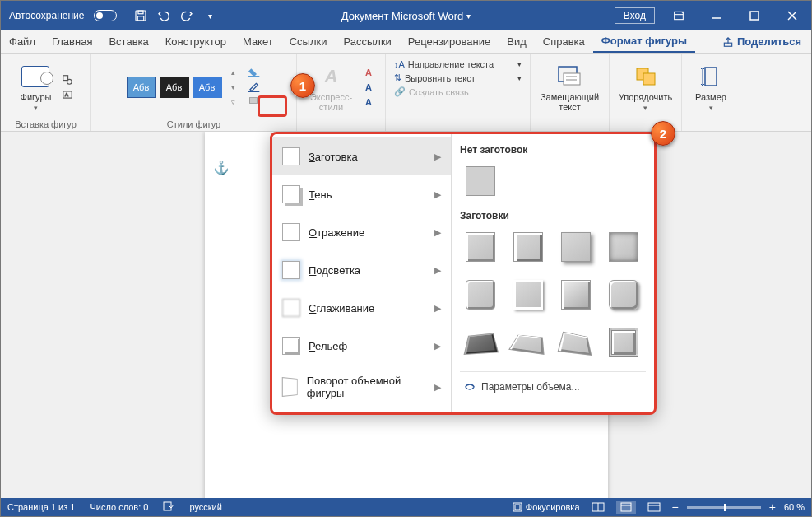 This screenshot has height=517, width=812. I want to click on status-spellcheck, so click(169, 507).